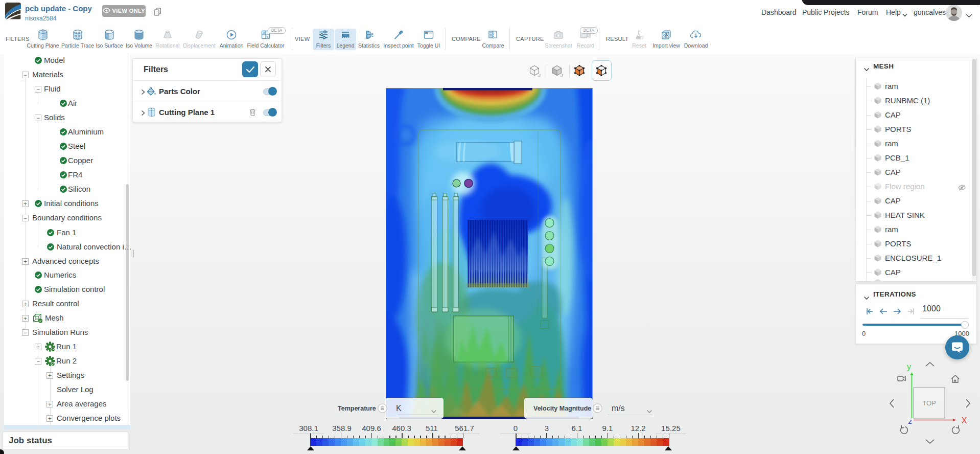 This screenshot has width=980, height=454. What do you see at coordinates (965, 420) in the screenshot?
I see `svg-text: X` at bounding box center [965, 420].